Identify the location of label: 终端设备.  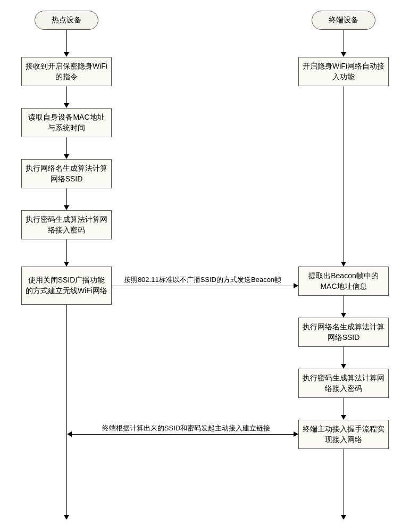
(344, 20).